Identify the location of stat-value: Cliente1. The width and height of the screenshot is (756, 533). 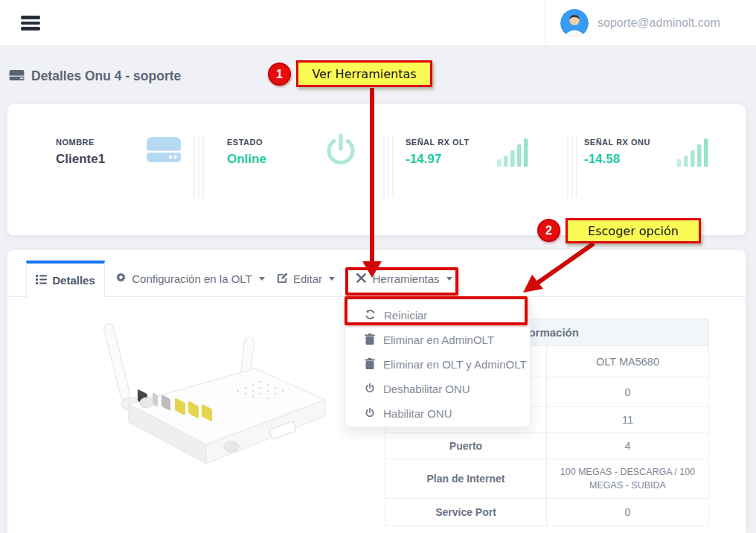
(80, 159).